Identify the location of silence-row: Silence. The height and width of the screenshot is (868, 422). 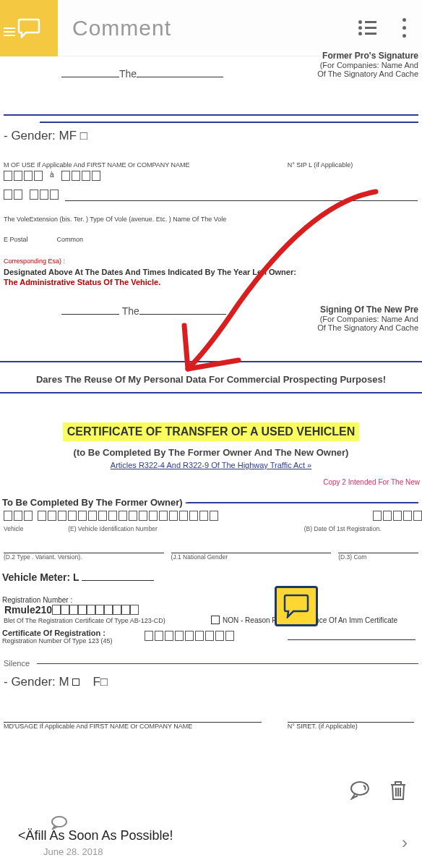
(211, 663).